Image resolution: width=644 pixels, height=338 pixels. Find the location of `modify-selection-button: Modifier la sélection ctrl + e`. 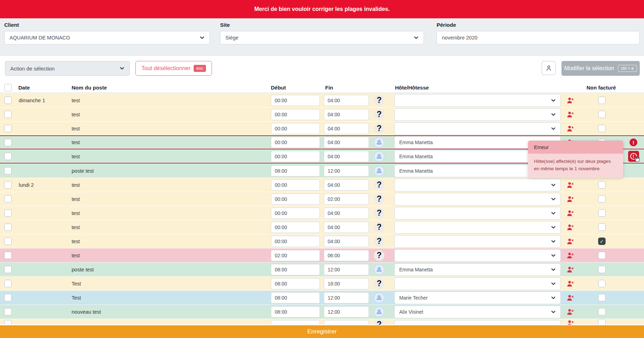

modify-selection-button: Modifier la sélection ctrl + e is located at coordinates (601, 68).